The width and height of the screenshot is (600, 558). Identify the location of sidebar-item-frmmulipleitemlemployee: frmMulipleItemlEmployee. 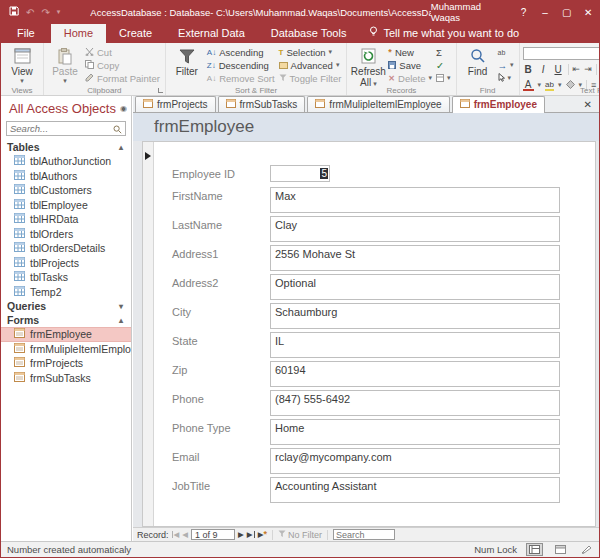
(66, 350).